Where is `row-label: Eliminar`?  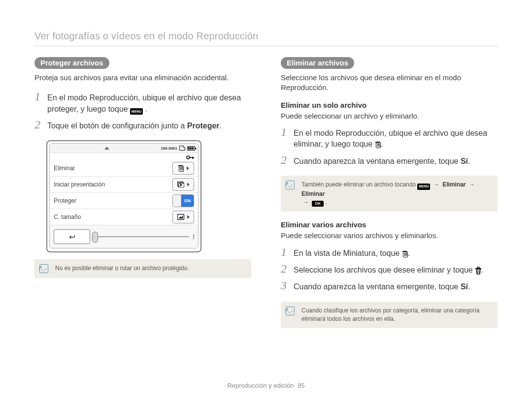
row-label: Eliminar is located at coordinates (64, 168).